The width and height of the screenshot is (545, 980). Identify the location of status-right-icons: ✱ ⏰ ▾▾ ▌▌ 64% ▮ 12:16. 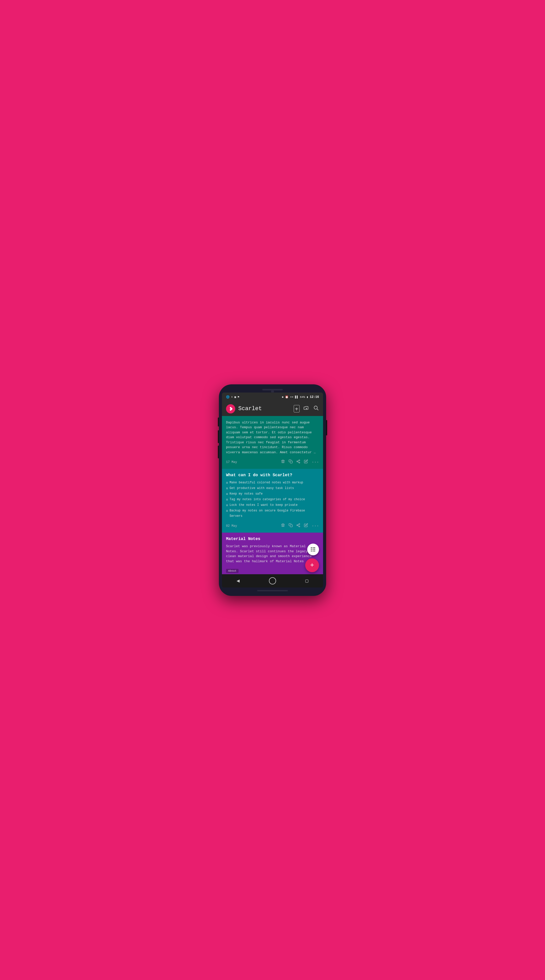
(300, 397).